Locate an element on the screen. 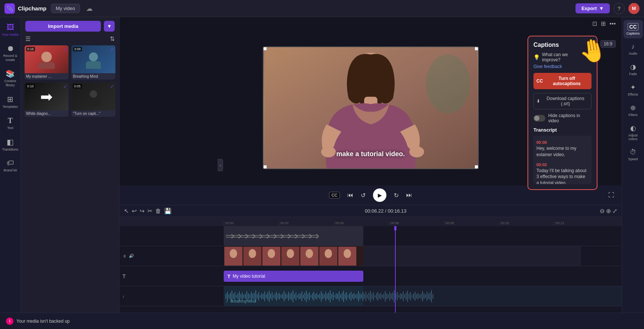  filter-button: ☰ is located at coordinates (28, 39).